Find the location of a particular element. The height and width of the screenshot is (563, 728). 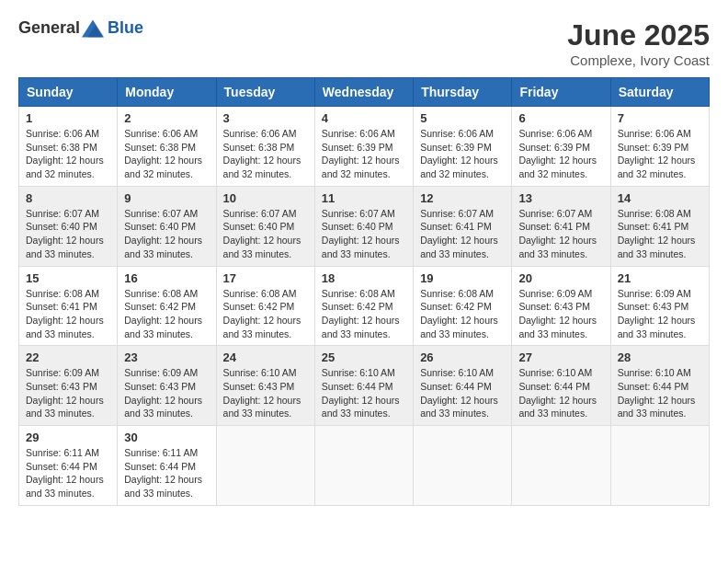

calendar-cell: 19Sunrise: 6:08 AMSunset: 6:42 PMDayligh… is located at coordinates (463, 305).